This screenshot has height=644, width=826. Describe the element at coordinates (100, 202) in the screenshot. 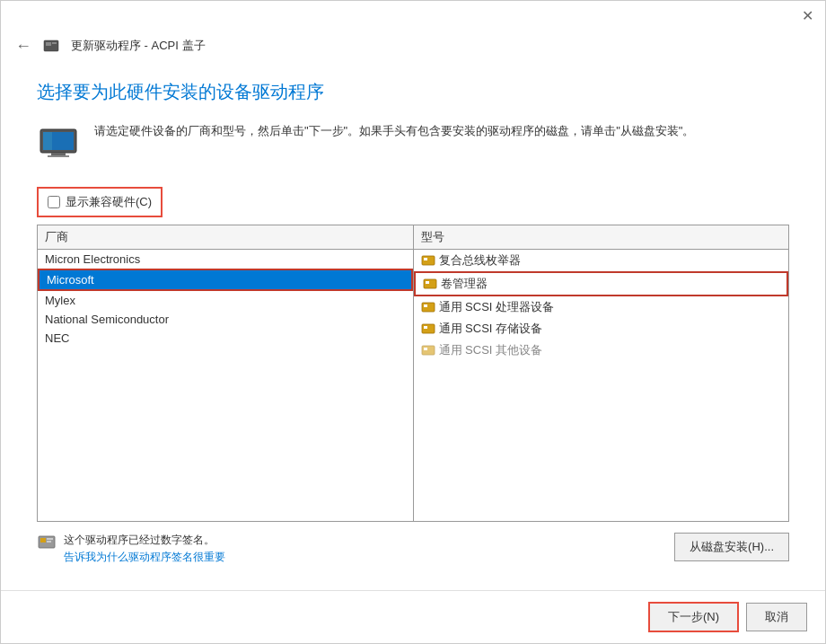

I see `checkbox-row: 显示兼容硬件(C)` at that location.